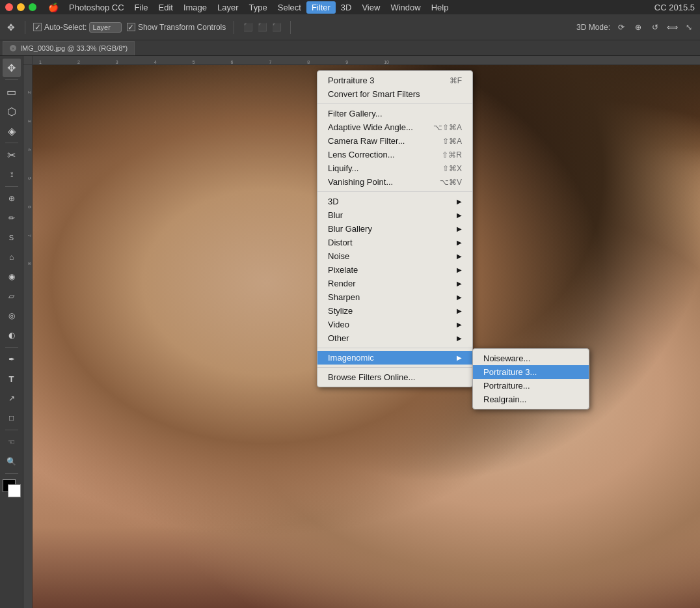 This screenshot has height=608, width=700. Describe the element at coordinates (395, 229) in the screenshot. I see `menu-item-blur-gallery: Blur Gallery ▶` at that location.